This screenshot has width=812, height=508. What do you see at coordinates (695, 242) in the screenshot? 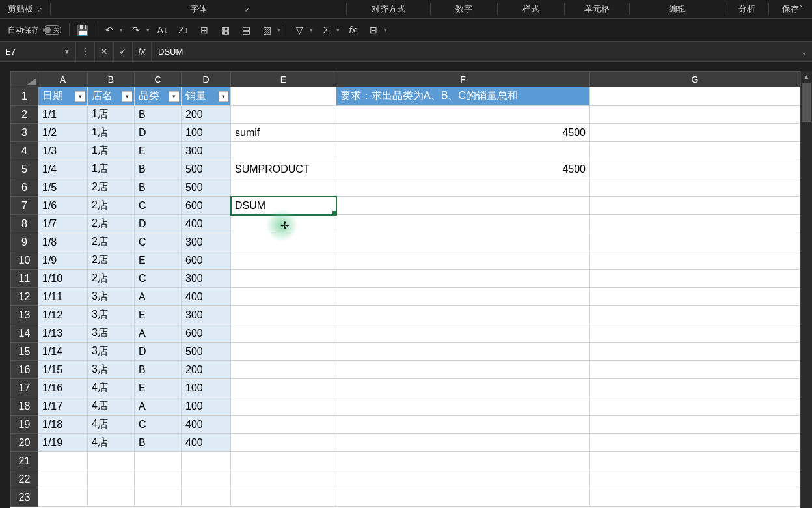
I see `cell-G9` at bounding box center [695, 242].